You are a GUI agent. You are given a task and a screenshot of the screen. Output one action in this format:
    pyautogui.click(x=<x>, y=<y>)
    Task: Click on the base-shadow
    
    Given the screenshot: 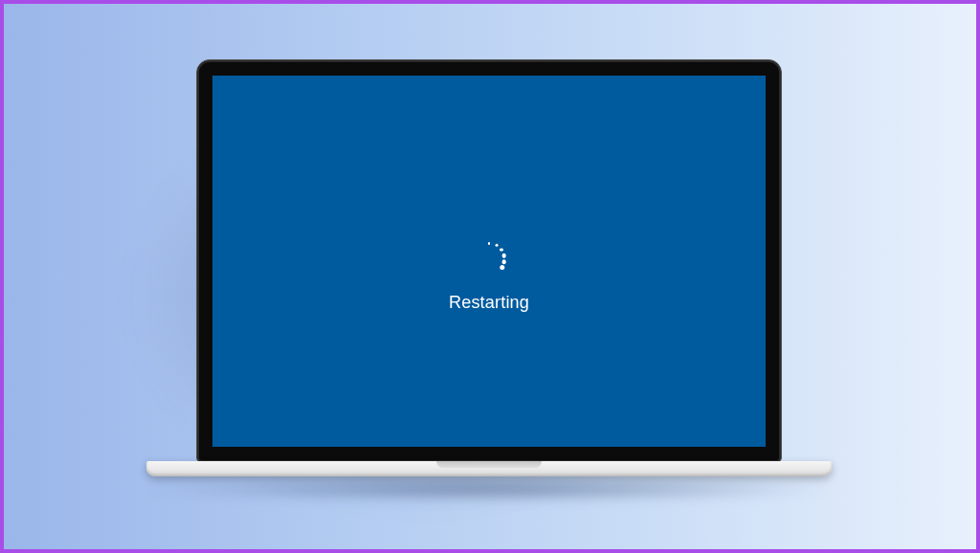 What is the action you would take?
    pyautogui.click(x=489, y=489)
    